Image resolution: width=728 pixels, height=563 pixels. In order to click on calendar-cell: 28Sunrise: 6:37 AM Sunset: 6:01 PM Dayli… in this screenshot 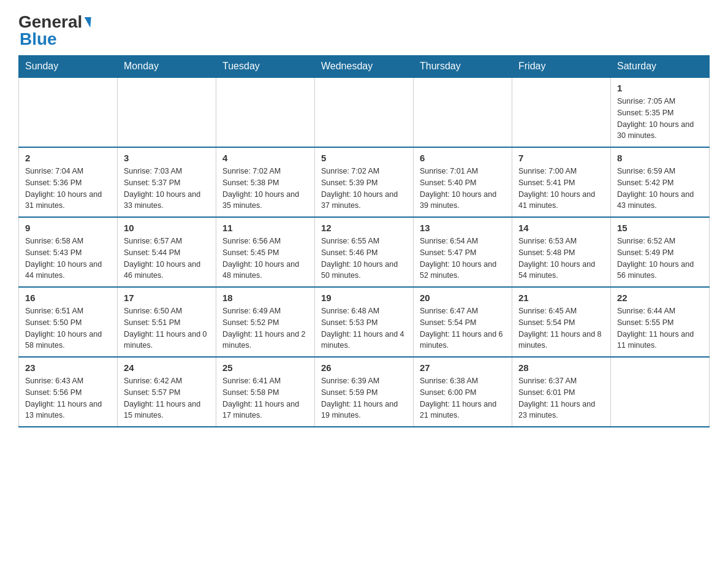, I will do `click(561, 392)`.